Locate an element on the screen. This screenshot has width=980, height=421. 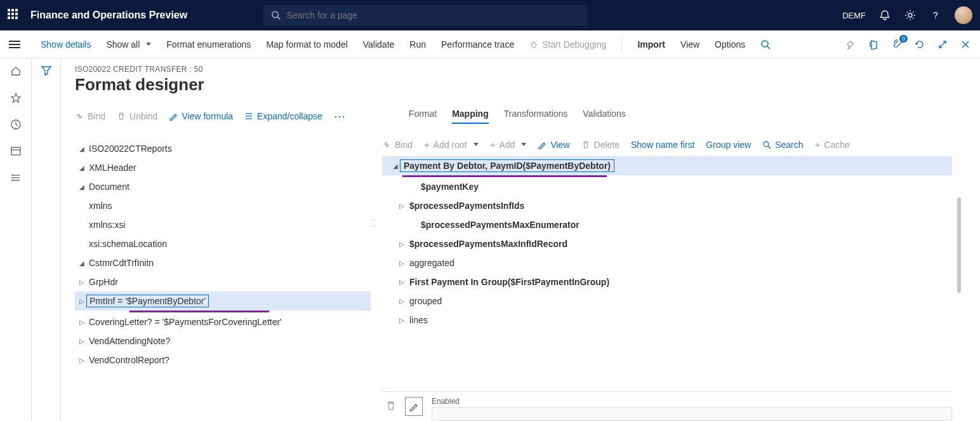
workspaces-icon is located at coordinates (16, 151).